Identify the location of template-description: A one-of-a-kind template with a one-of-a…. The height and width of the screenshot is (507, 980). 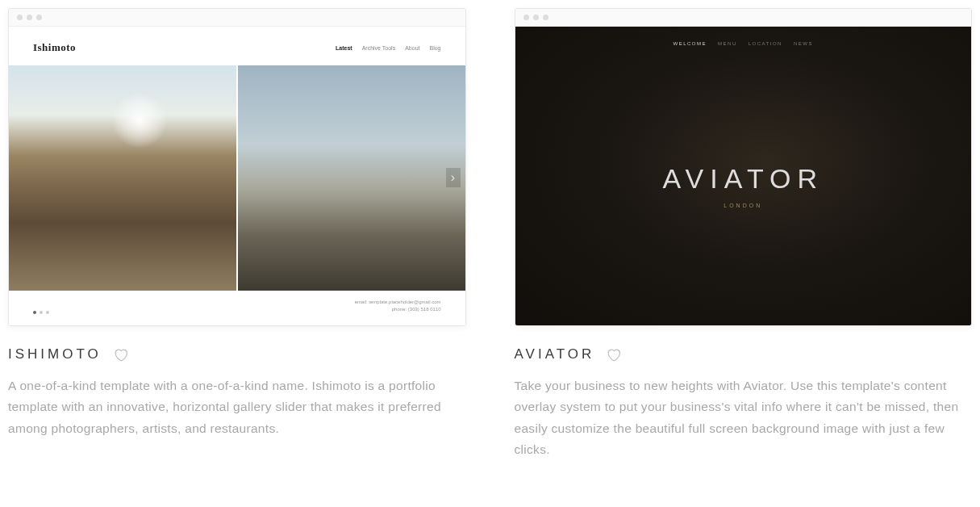
(237, 407).